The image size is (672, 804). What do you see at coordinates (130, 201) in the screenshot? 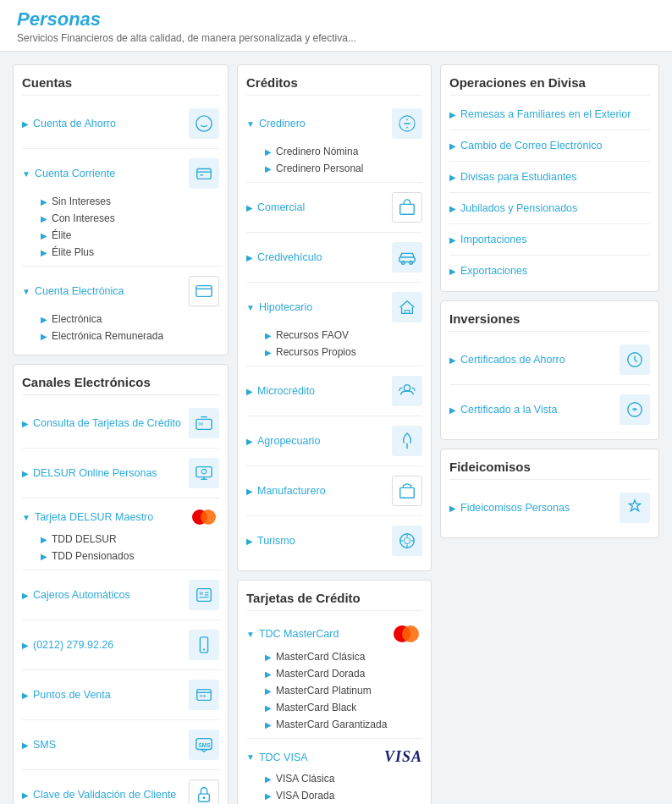
I see `sin-intereses-item: ▶ Sin Intereses` at bounding box center [130, 201].